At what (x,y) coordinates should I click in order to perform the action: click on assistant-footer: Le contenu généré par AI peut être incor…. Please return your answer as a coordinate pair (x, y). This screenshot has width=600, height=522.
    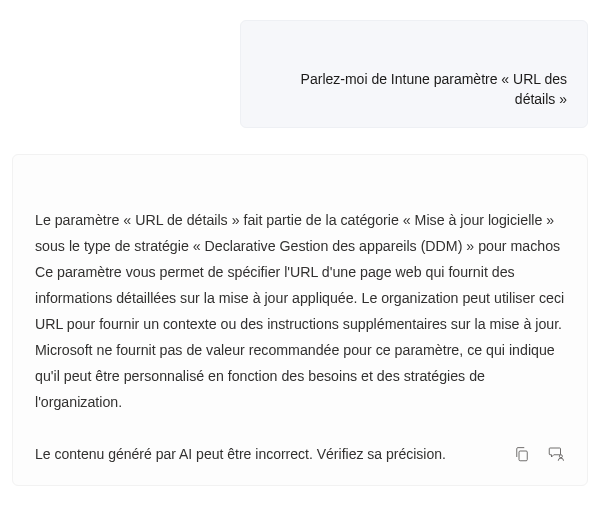
    Looking at the image, I should click on (300, 454).